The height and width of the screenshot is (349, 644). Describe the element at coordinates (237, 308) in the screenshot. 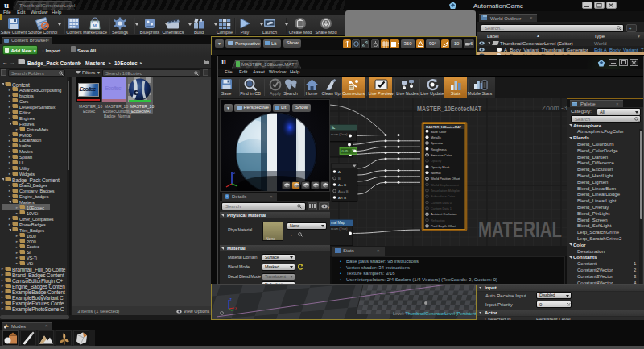

I see `svg-text: x` at that location.